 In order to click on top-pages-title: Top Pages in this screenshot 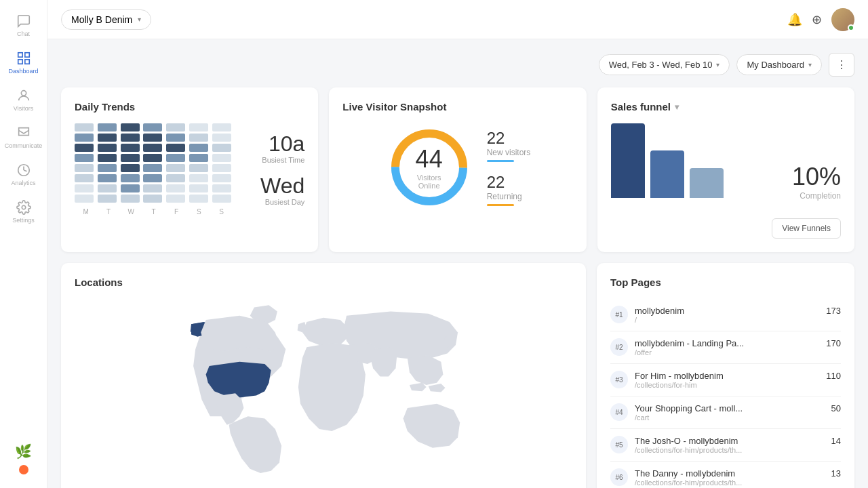, I will do `click(726, 282)`.